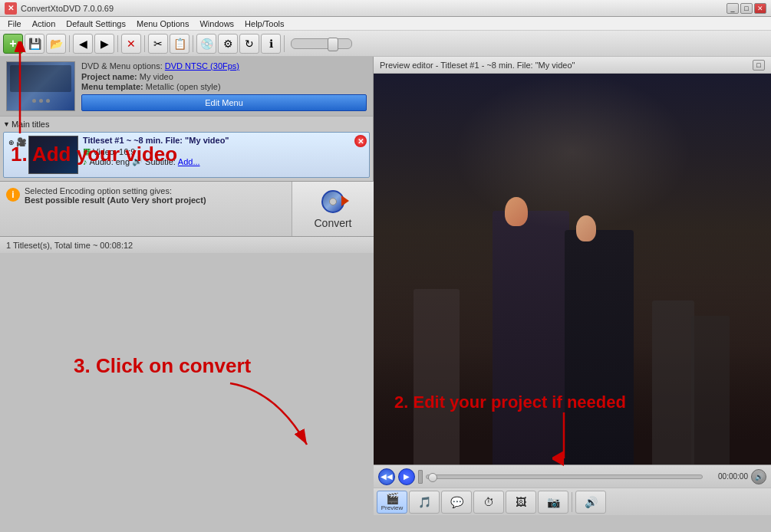  What do you see at coordinates (456, 502) in the screenshot?
I see `preview-tab-subtitles: 💬` at bounding box center [456, 502].